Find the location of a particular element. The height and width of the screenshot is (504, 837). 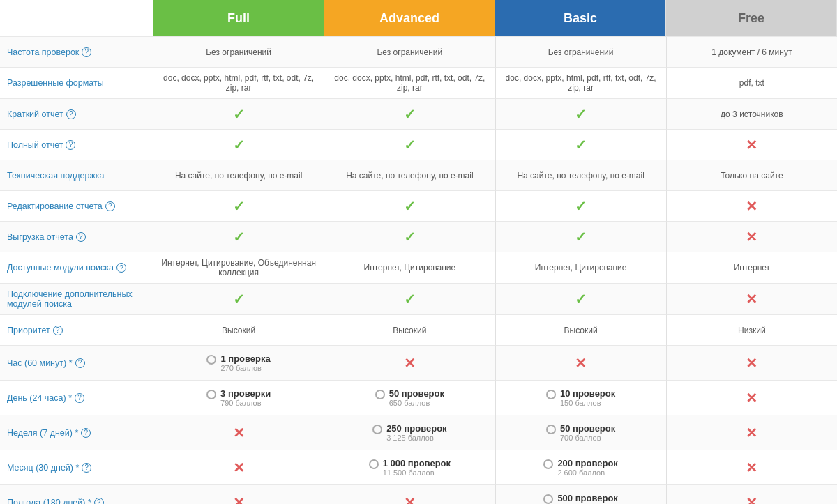

question-mark-5: ? is located at coordinates (110, 206).